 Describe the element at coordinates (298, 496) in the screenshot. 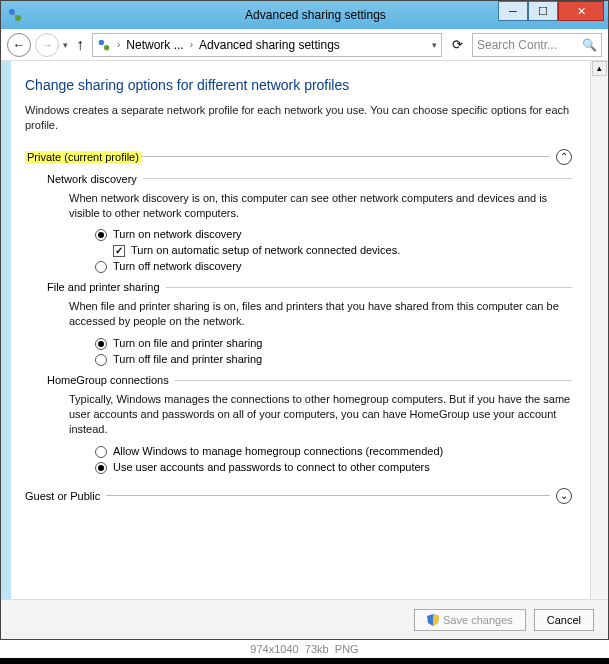

I see `section-guest: Guest or Public ⌄` at that location.